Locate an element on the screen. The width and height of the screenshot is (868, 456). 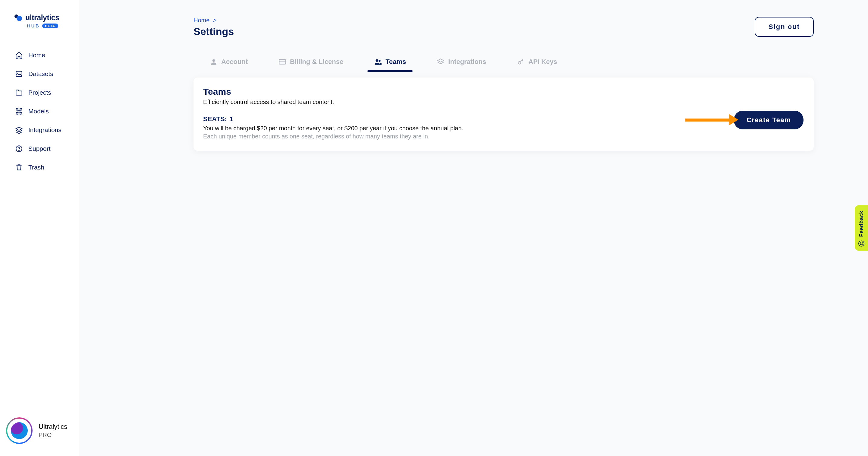
teams-card: Teams Efficiently control access to shar… is located at coordinates (503, 114).